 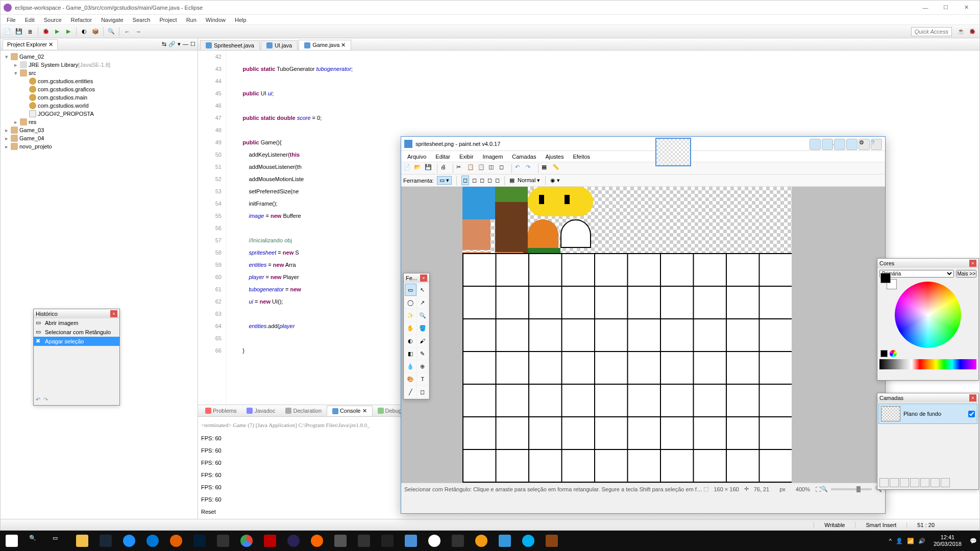 What do you see at coordinates (827, 144) in the screenshot?
I see `history-toggle-icon` at bounding box center [827, 144].